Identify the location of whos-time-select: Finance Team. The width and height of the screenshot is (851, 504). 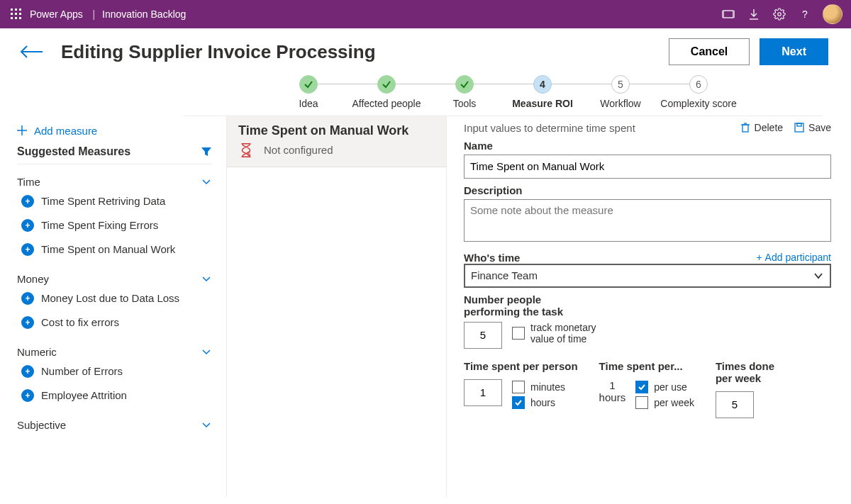
(647, 276).